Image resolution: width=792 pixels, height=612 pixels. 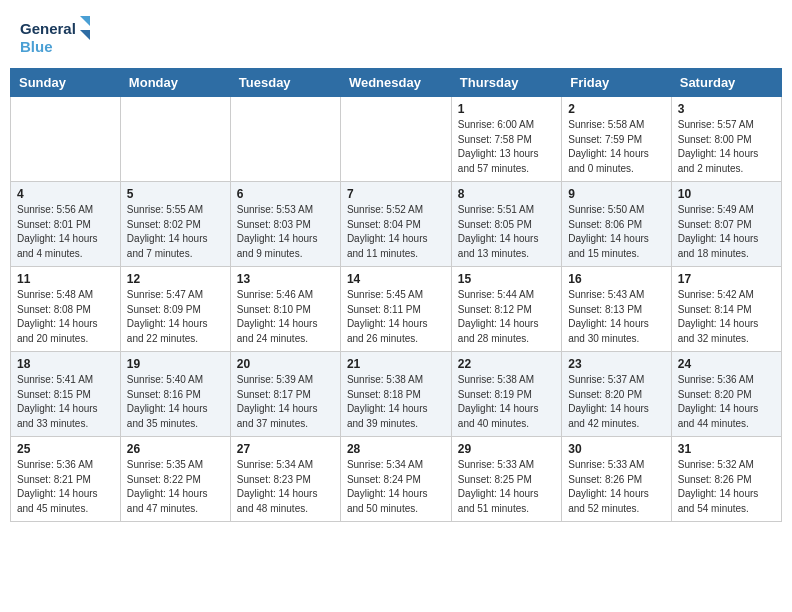 I want to click on day-number: 27, so click(x=286, y=449).